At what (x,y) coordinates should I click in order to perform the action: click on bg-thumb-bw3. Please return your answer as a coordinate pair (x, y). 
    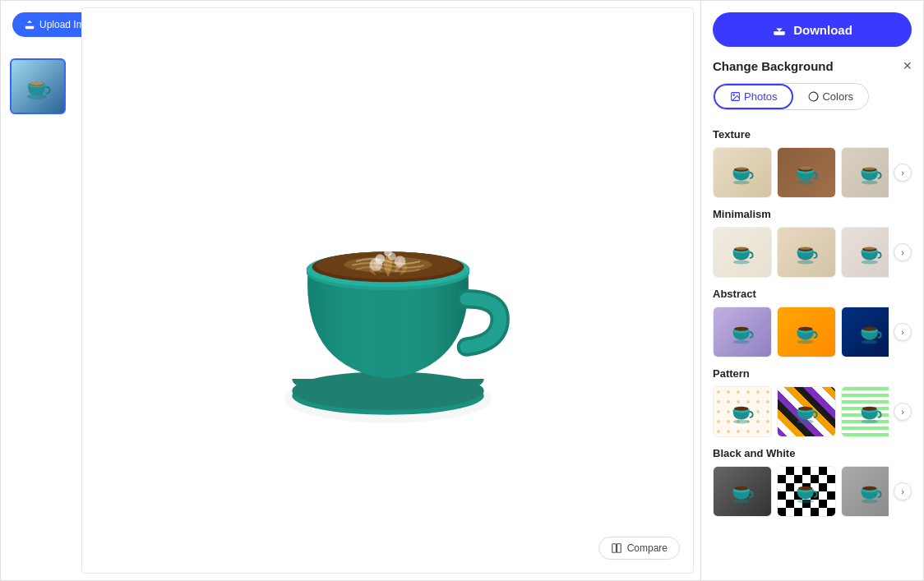
    Looking at the image, I should click on (865, 491).